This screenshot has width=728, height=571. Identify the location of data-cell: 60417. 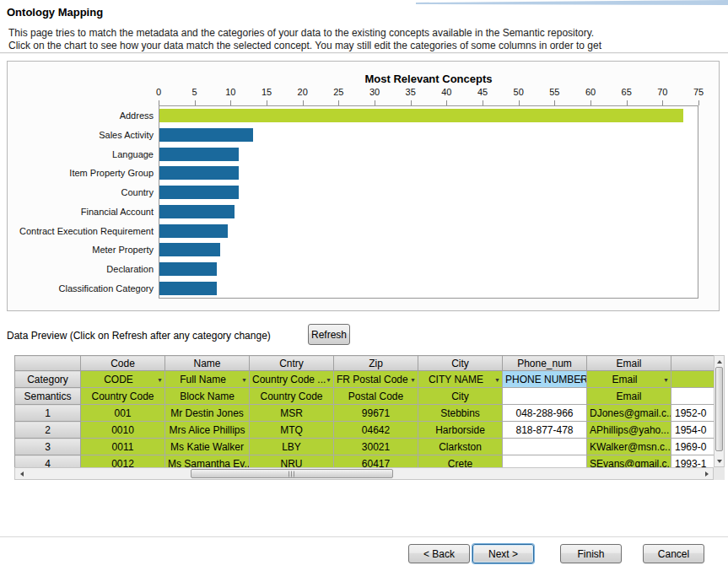
(376, 462).